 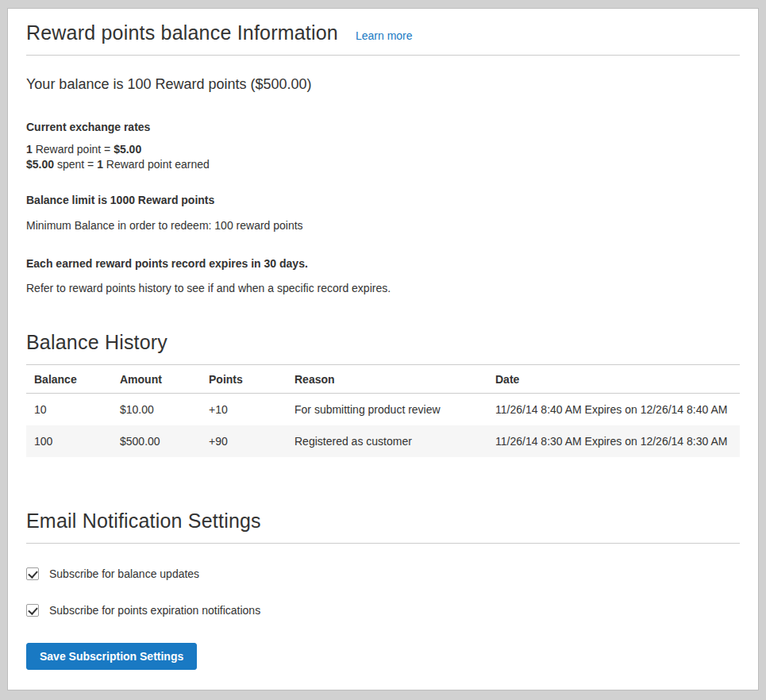 What do you see at coordinates (614, 379) in the screenshot?
I see `column-header-date: Date` at bounding box center [614, 379].